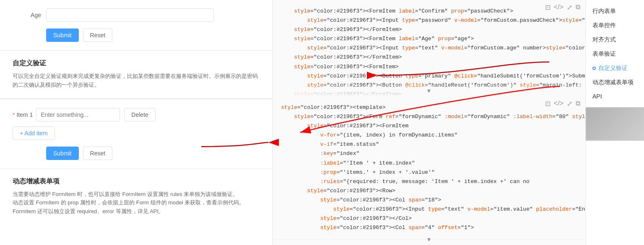 The width and height of the screenshot is (644, 245). I want to click on nav-item-label-4: 自定义验证, so click(613, 68).